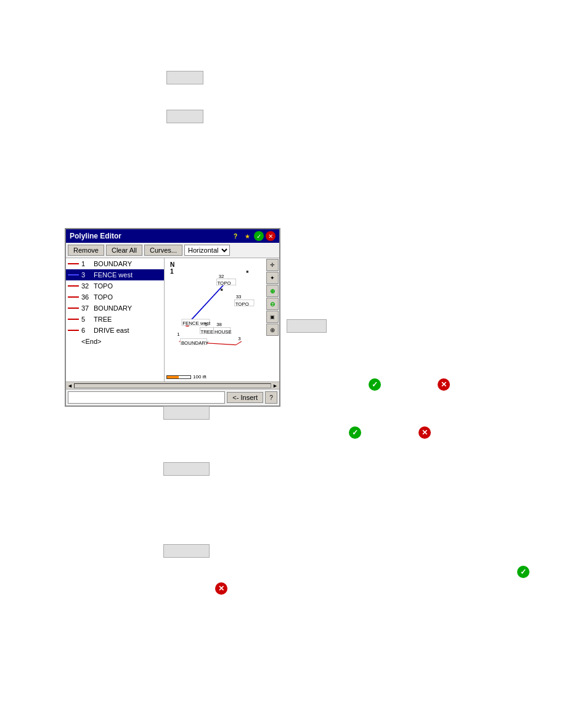  What do you see at coordinates (207, 332) in the screenshot?
I see `svg-text: TREE` at bounding box center [207, 332].